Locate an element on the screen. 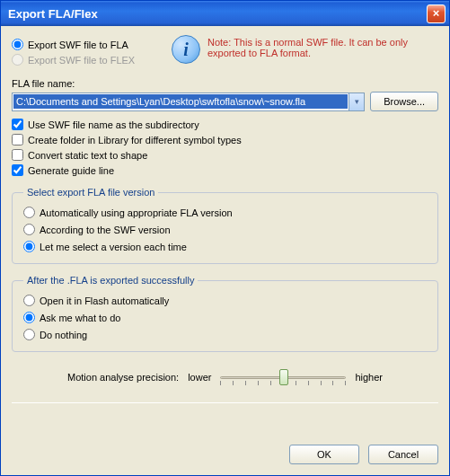 This screenshot has height=476, width=450. titlebar: Export FLA/Flex × is located at coordinates (225, 13).